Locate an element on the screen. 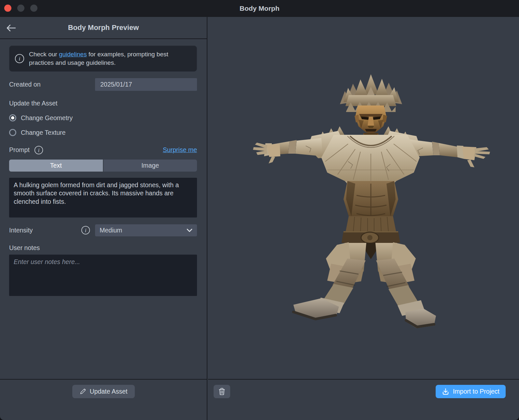 This screenshot has height=420, width=519. zoom-window-button is located at coordinates (34, 8).